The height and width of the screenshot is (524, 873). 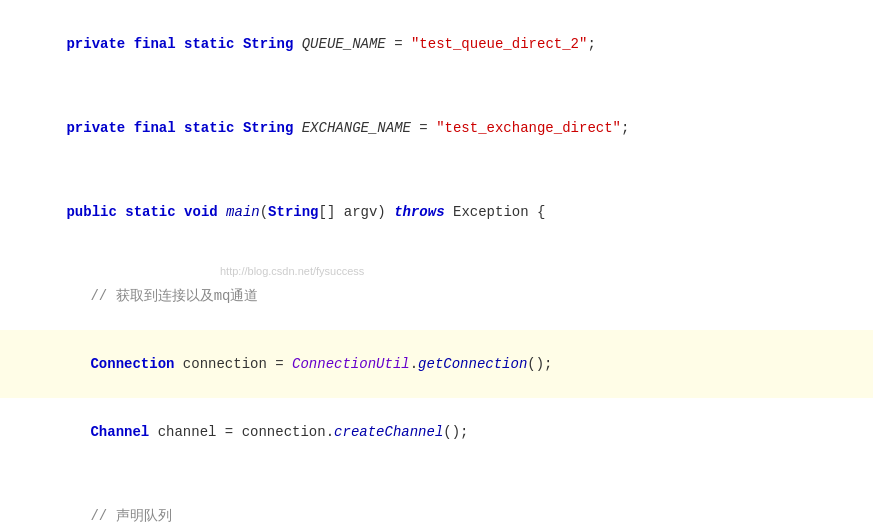 What do you see at coordinates (419, 212) in the screenshot?
I see `keyword-throws: throws` at bounding box center [419, 212].